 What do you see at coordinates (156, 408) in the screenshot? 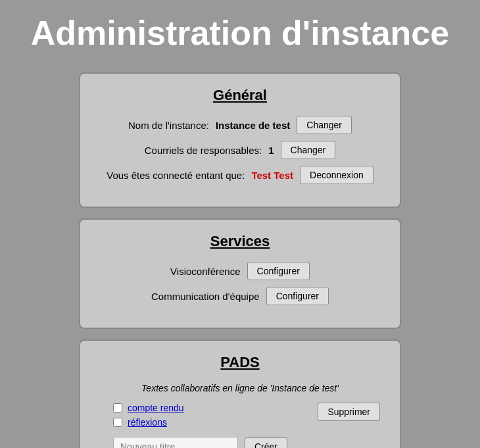
I see `compte-rendu-link: compte rendu` at bounding box center [156, 408].